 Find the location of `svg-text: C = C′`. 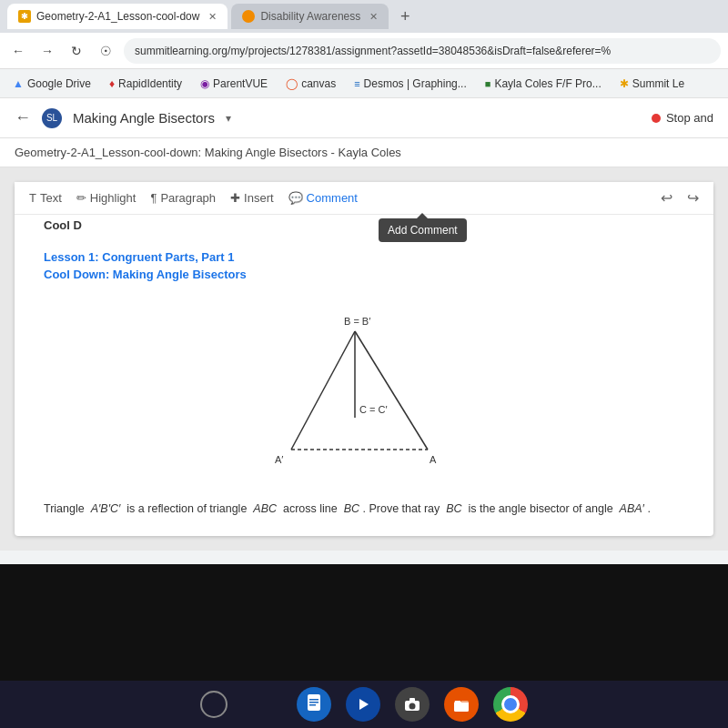

svg-text: C = C′ is located at coordinates (373, 410).